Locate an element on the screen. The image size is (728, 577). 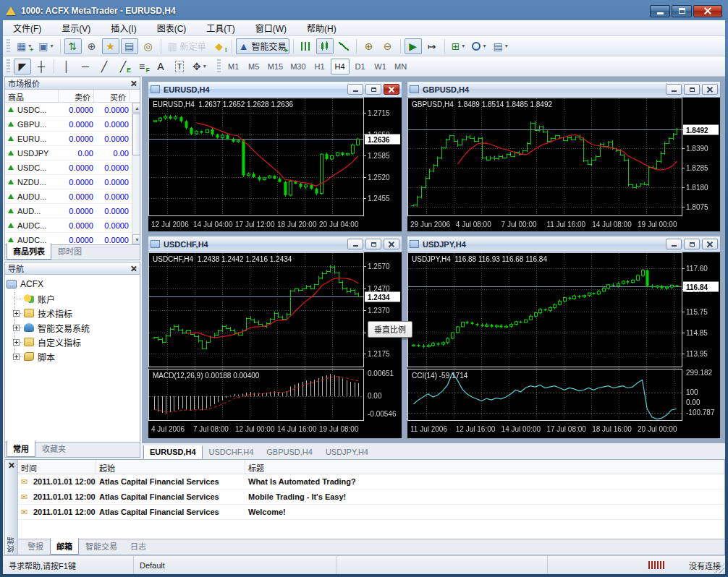
chart-shift-button: ↦ is located at coordinates (432, 46).